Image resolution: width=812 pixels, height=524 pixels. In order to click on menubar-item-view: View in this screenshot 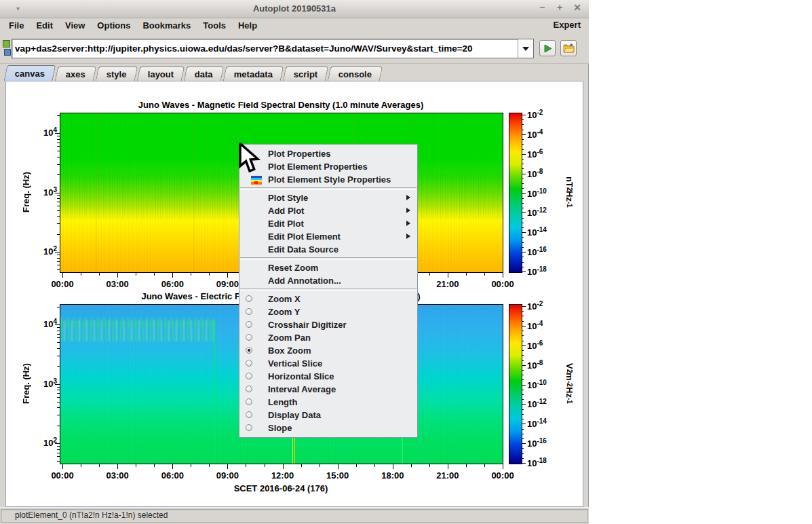, I will do `click(75, 26)`.